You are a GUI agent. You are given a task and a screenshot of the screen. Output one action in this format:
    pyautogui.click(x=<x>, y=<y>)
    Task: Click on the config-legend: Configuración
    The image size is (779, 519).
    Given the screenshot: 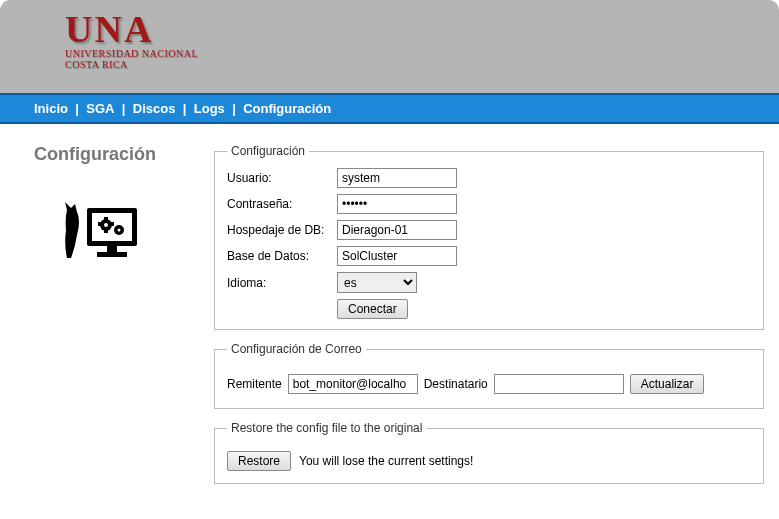 What is the action you would take?
    pyautogui.click(x=268, y=151)
    